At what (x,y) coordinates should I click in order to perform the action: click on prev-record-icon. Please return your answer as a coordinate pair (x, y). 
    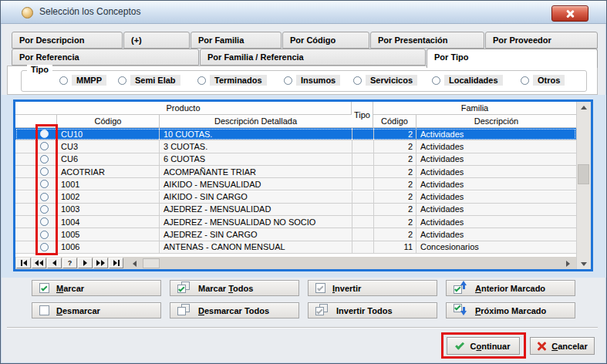
    Looking at the image, I should click on (54, 263).